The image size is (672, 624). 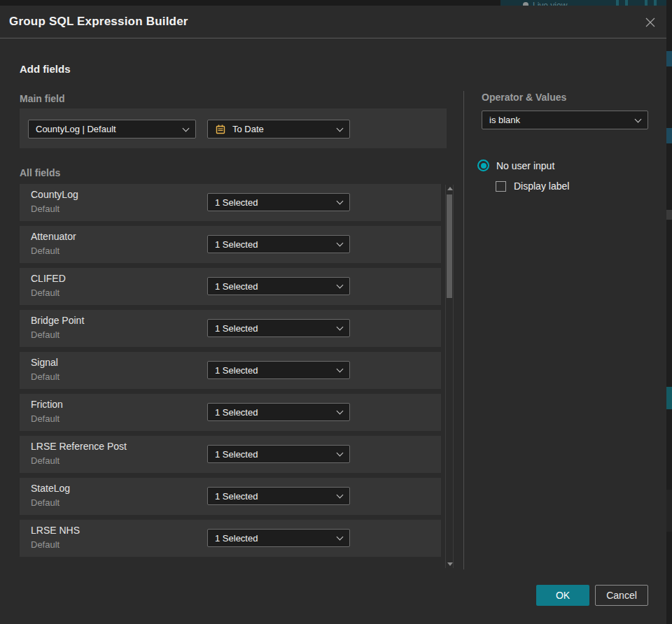 I want to click on field-name: LRSE NHS, so click(x=55, y=530).